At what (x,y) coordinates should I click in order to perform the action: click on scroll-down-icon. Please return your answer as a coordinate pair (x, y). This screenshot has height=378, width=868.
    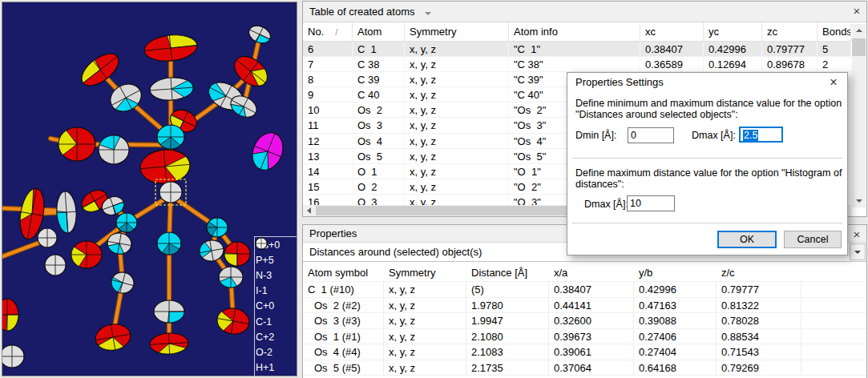
    Looking at the image, I should click on (859, 201).